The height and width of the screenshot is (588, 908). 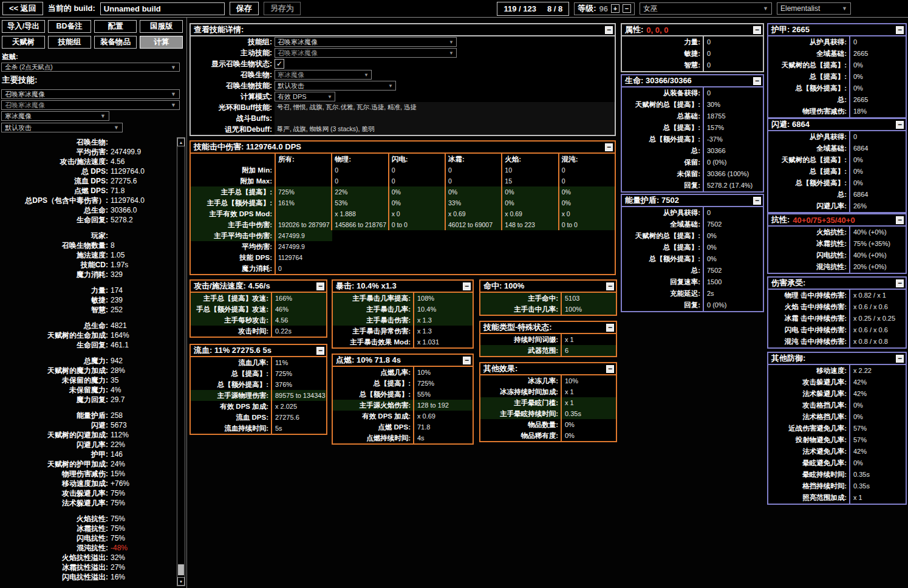 I want to click on row-label: 从护具获得:, so click(x=809, y=137).